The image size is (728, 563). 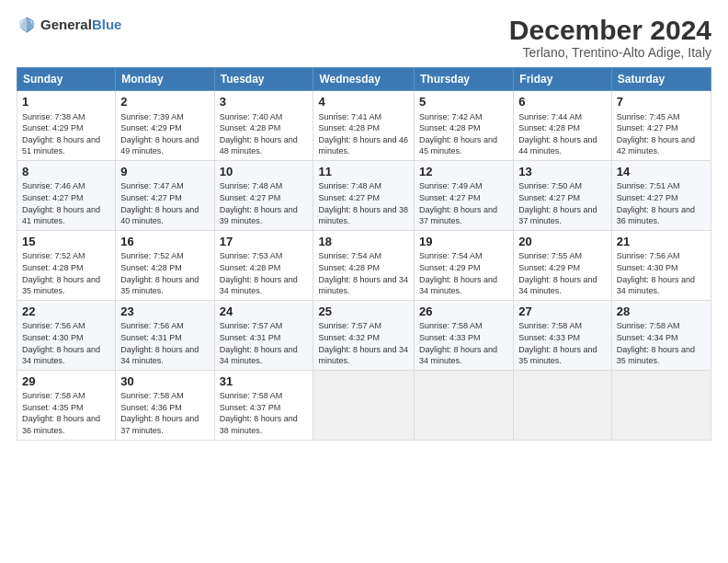 What do you see at coordinates (66, 265) in the screenshot?
I see `calendar-cell: 15Sunrise: 7:52 AM Sunset: 4:28 PM Dayli…` at bounding box center [66, 265].